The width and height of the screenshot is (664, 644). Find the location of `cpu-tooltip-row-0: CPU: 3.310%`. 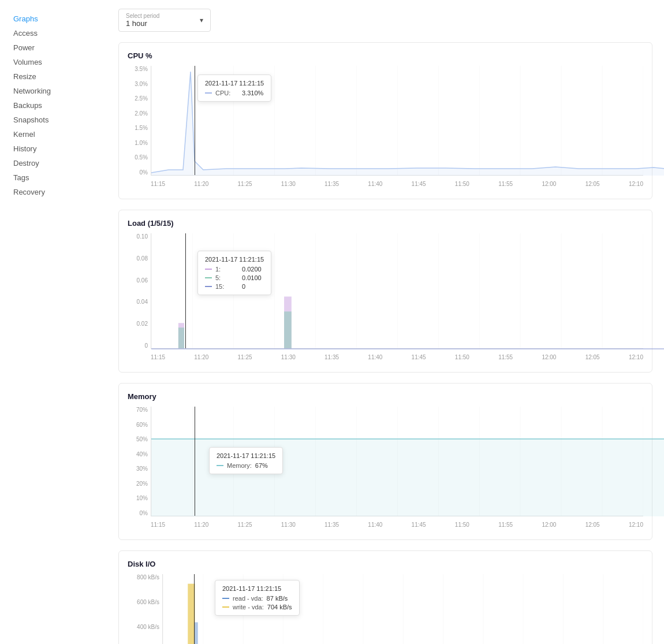

cpu-tooltip-row-0: CPU: 3.310% is located at coordinates (234, 93).